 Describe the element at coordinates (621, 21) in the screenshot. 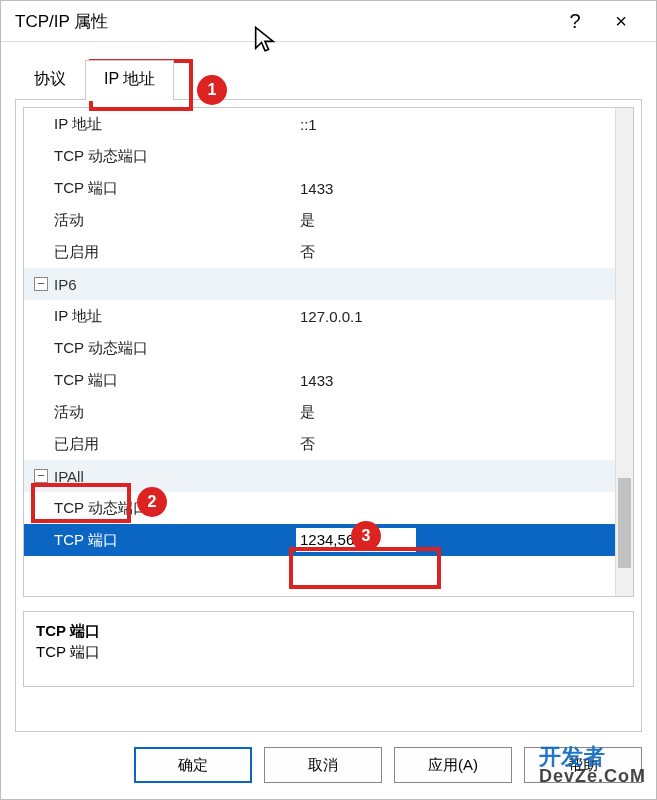

I see `close-button: ×` at that location.